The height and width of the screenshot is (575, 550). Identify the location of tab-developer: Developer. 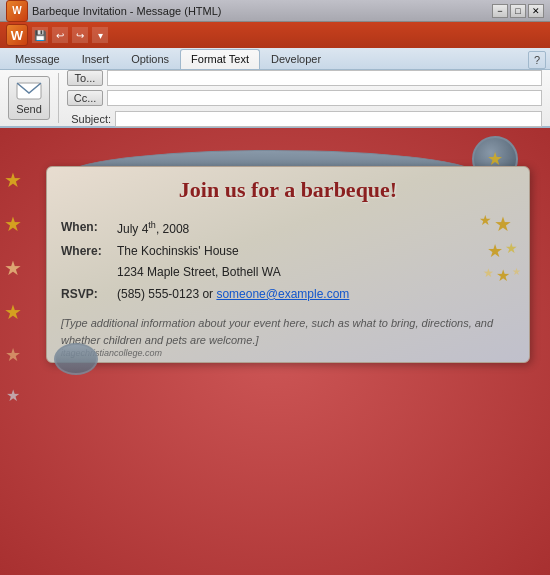
(296, 59).